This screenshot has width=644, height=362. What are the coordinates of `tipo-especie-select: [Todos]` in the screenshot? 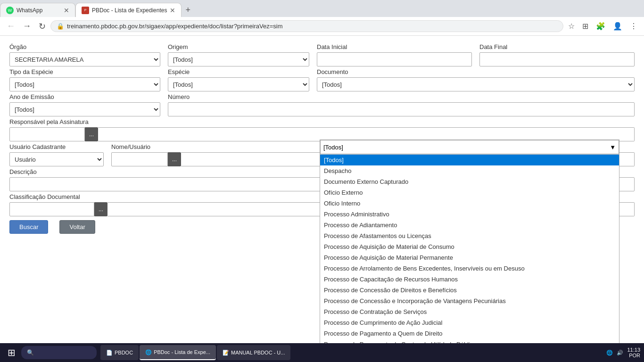 It's located at (85, 84).